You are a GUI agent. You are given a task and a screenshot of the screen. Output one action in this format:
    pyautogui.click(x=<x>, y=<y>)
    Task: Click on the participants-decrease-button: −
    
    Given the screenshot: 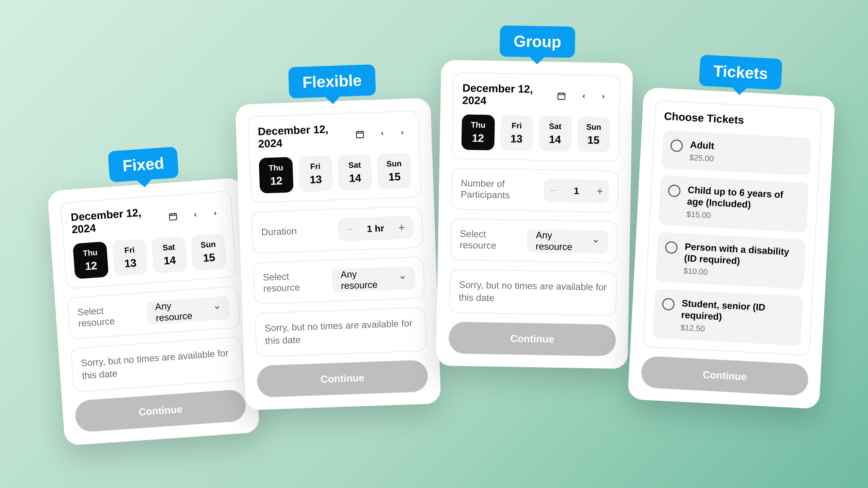 What is the action you would take?
    pyautogui.click(x=553, y=190)
    